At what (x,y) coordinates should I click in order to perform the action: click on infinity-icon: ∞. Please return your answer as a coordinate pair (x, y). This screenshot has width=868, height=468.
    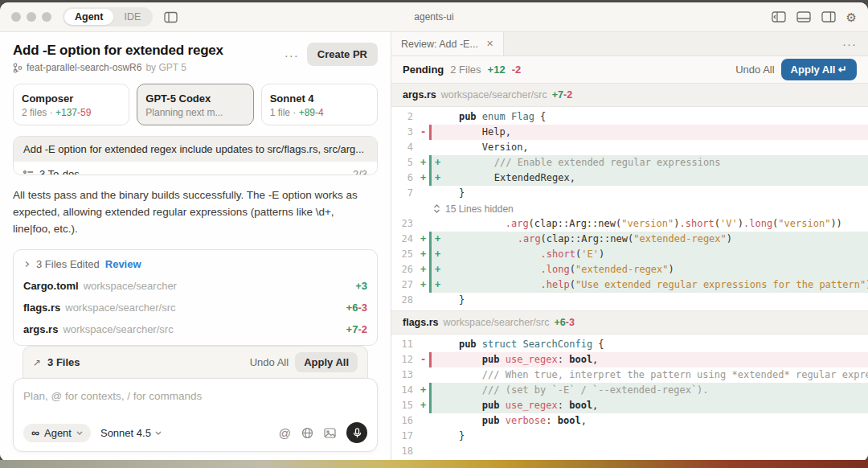
    Looking at the image, I should click on (35, 433).